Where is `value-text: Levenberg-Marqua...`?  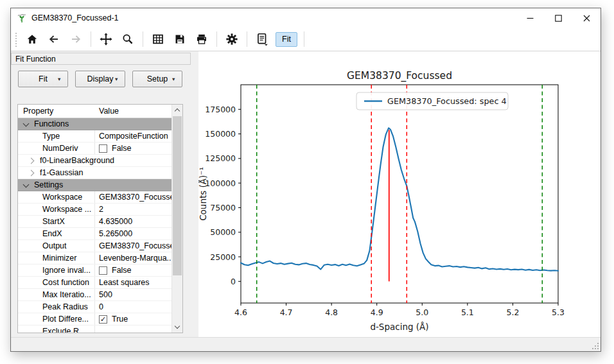 value-text: Levenberg-Marqua... is located at coordinates (135, 258).